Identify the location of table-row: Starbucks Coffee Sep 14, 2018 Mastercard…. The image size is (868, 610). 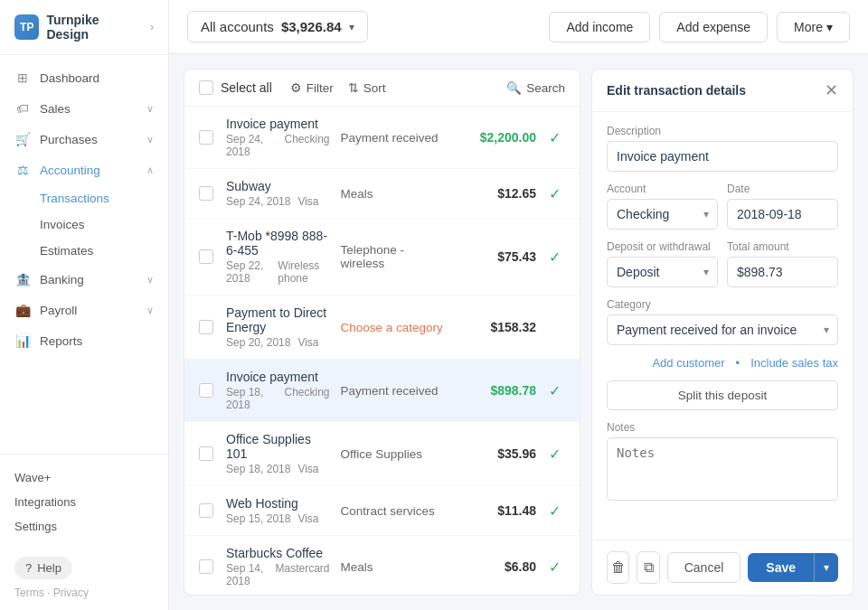
(382, 566).